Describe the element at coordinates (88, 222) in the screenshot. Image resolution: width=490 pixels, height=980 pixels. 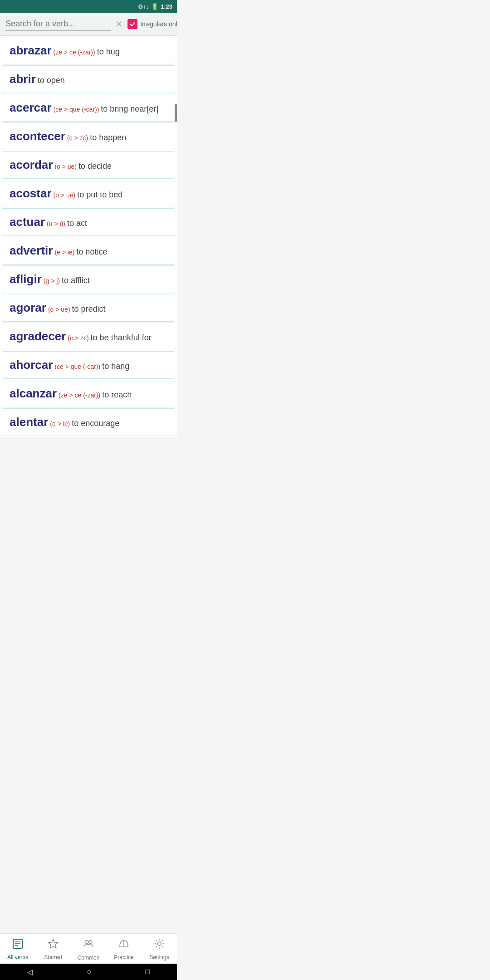
I see `verb-item: actuar(u > ú)to act` at that location.